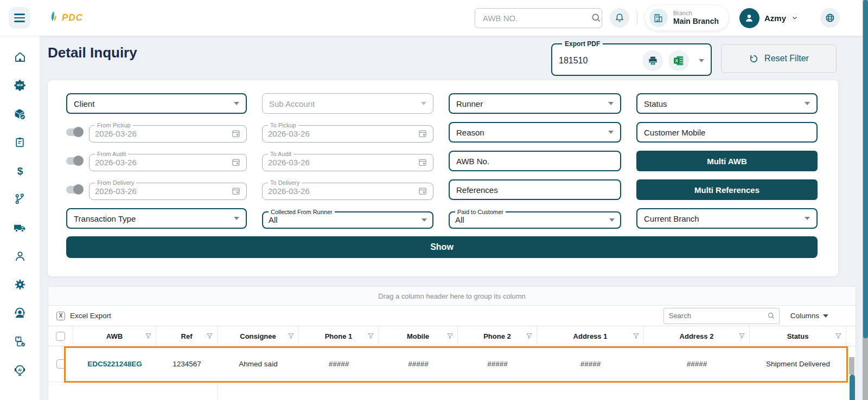 This screenshot has width=868, height=400. What do you see at coordinates (20, 57) in the screenshot?
I see `home-icon` at bounding box center [20, 57].